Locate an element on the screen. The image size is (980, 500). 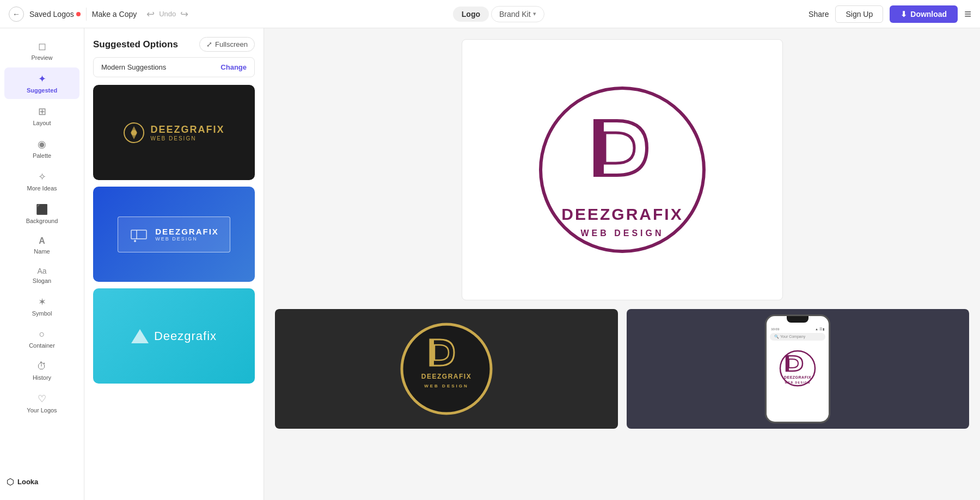
sidebar-item-label: History is located at coordinates (42, 378).